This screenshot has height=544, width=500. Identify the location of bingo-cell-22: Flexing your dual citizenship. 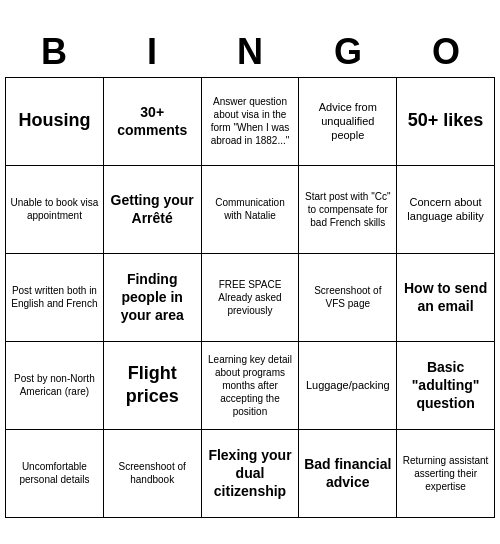
(251, 474).